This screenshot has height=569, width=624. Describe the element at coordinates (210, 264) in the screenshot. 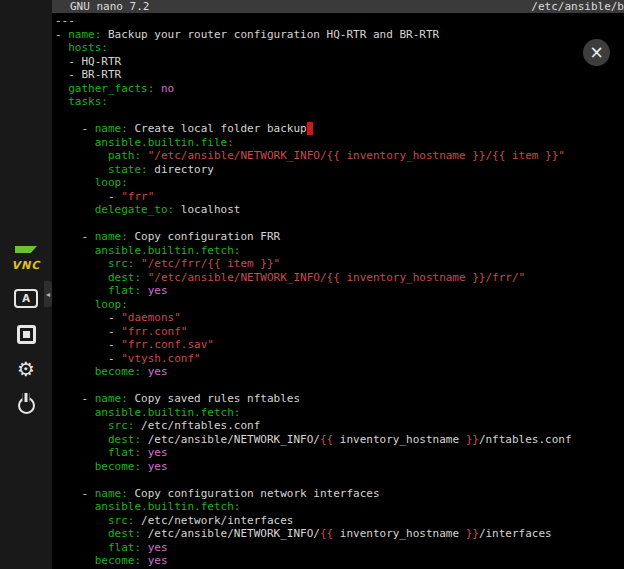

I see `code-token: "/etc/frr/{{ item }}"` at that location.